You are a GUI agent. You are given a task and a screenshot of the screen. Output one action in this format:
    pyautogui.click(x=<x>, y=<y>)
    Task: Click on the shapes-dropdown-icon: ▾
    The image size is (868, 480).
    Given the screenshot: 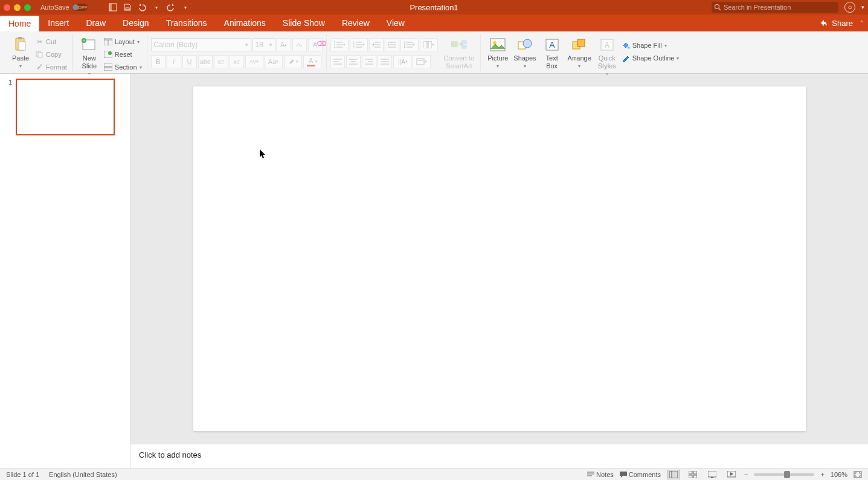 What is the action you would take?
    pyautogui.click(x=525, y=66)
    